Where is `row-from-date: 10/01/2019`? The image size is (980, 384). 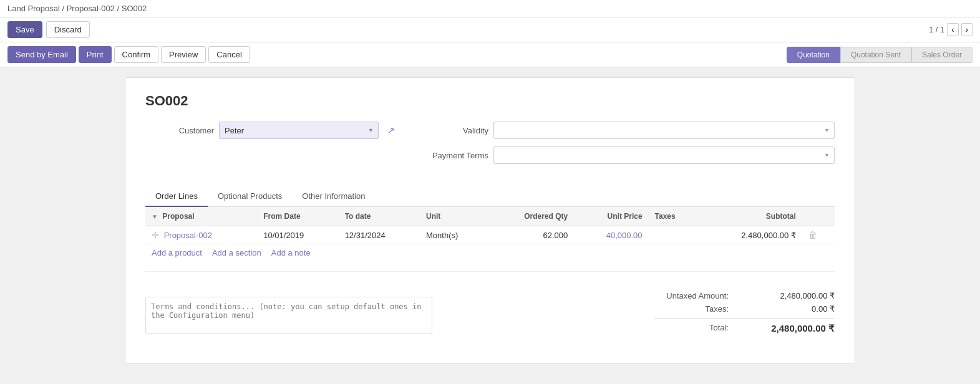
row-from-date: 10/01/2019 is located at coordinates (298, 236).